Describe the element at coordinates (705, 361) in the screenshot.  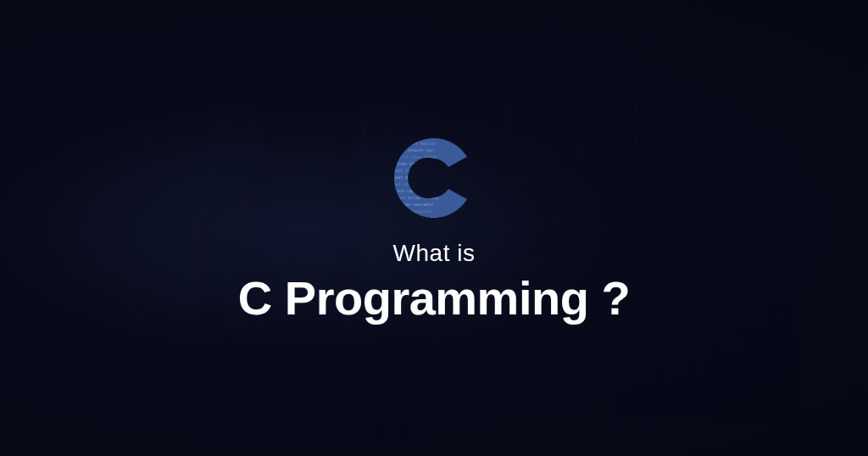
I see `laptop-silhouette` at that location.